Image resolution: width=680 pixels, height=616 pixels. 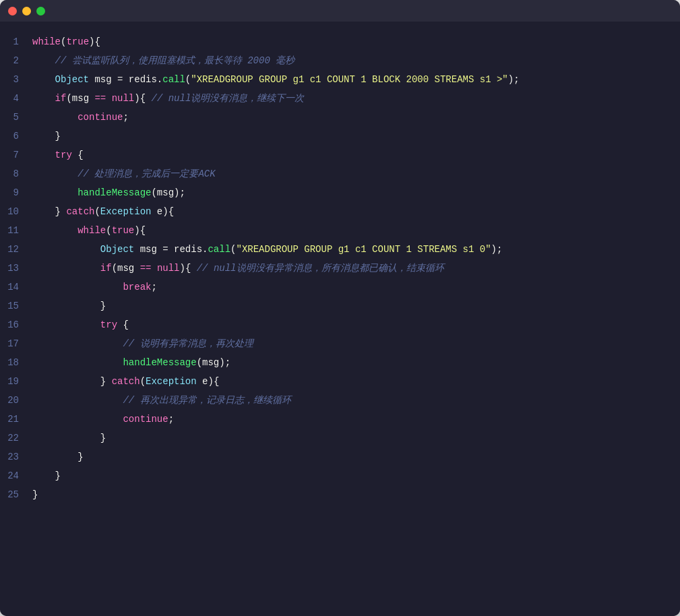 I want to click on line-19: 19 } catch(Exception e){, so click(x=340, y=381).